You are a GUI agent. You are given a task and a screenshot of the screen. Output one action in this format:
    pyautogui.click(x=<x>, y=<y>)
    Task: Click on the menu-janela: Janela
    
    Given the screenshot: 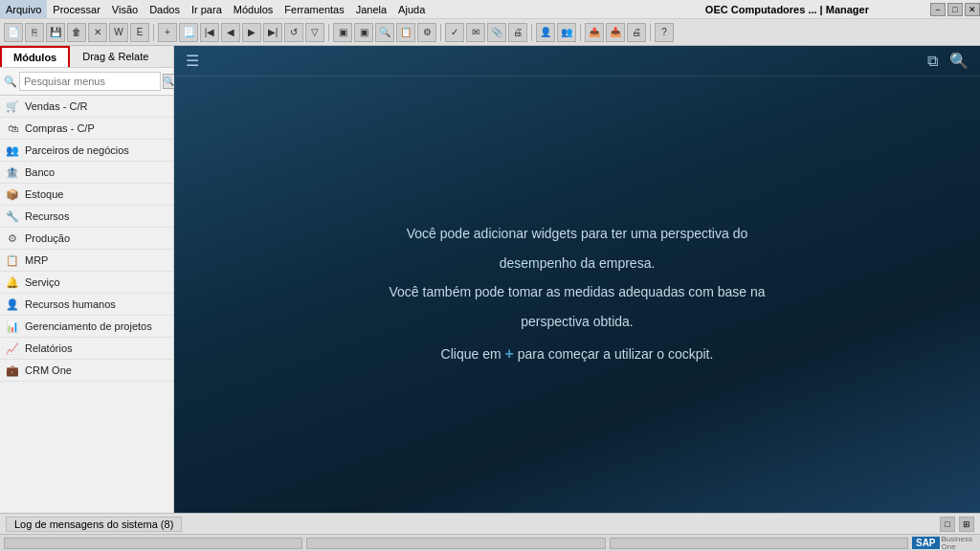 What is the action you would take?
    pyautogui.click(x=371, y=10)
    